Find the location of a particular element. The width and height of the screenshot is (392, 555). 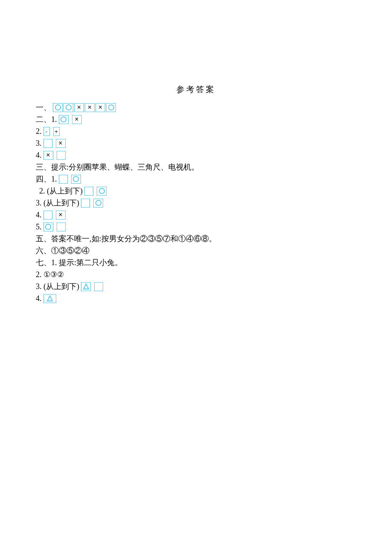

minus-icon: - is located at coordinates (47, 131).